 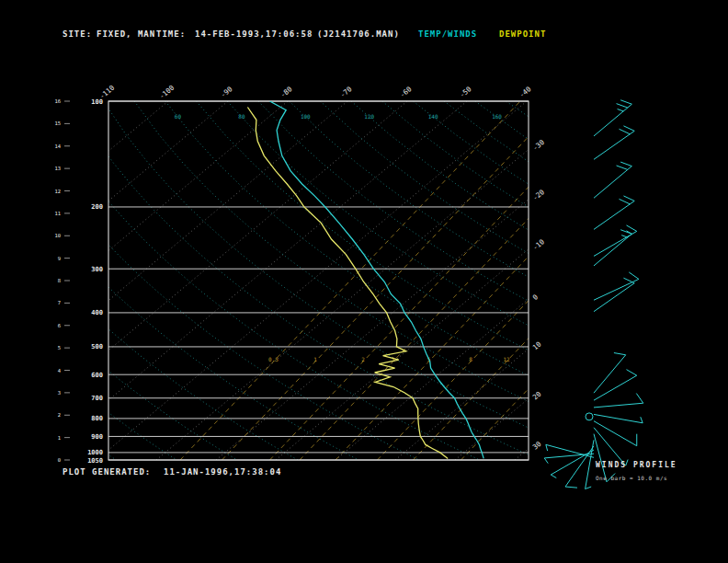 What do you see at coordinates (97, 313) in the screenshot?
I see `svg-text: 400` at bounding box center [97, 313].